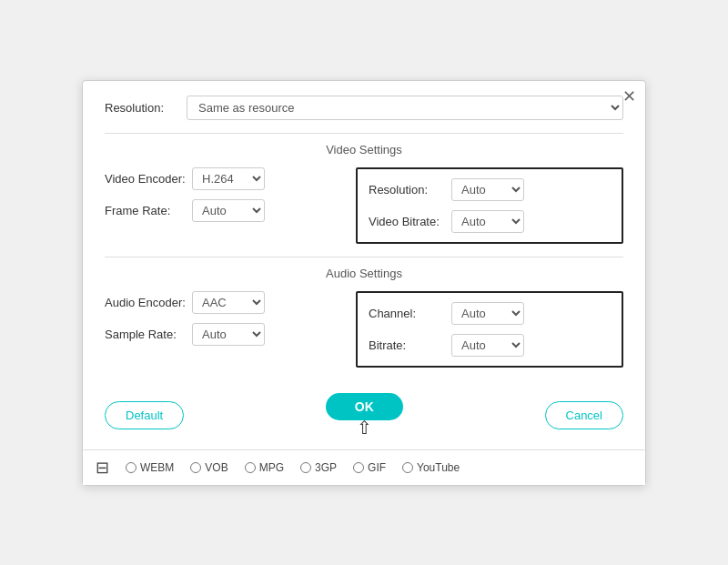 The height and width of the screenshot is (565, 728). What do you see at coordinates (584, 415) in the screenshot?
I see `cancel-button: Cancel` at bounding box center [584, 415].